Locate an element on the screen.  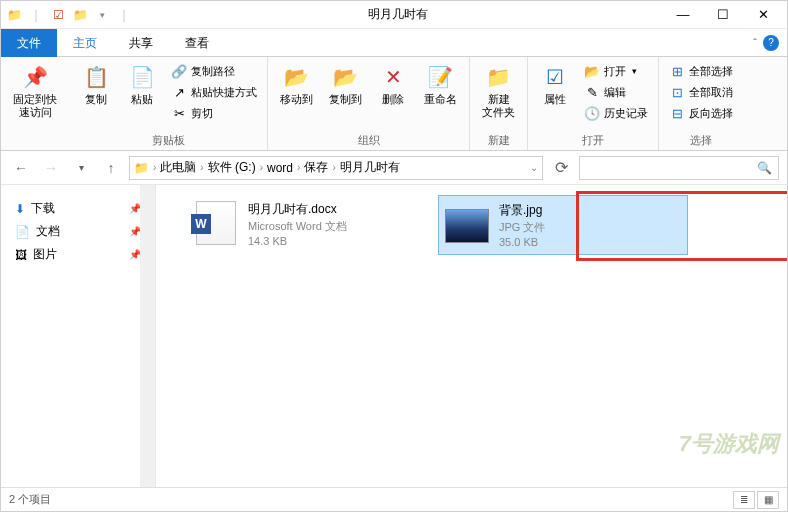
jpg-thumbnail is located at coordinates (467, 224).